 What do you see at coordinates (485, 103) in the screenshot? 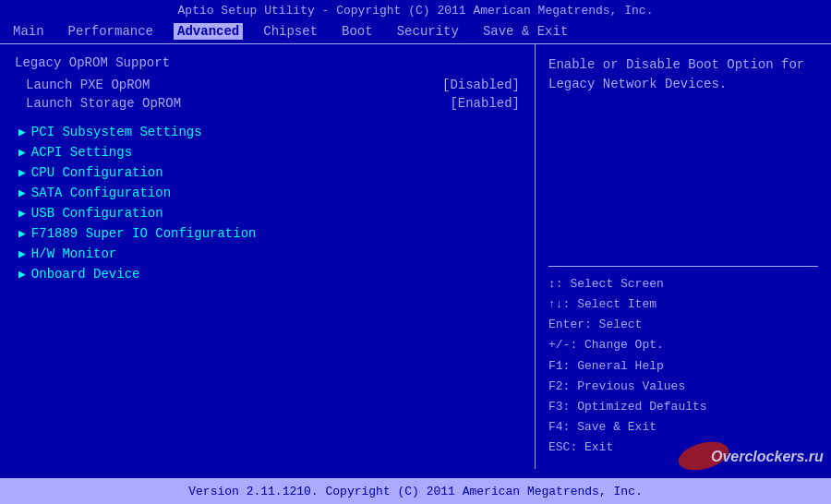
I see `setting-value: [Enabled]` at bounding box center [485, 103].